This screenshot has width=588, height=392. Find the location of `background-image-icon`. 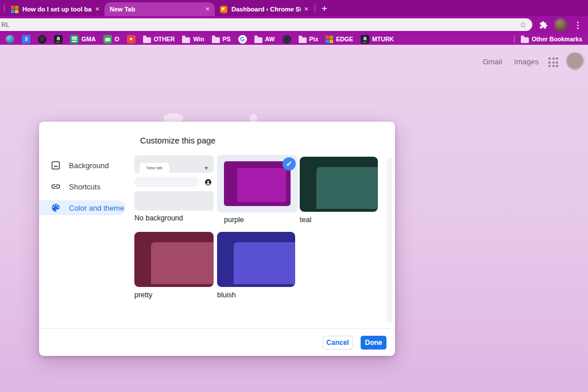

background-image-icon is located at coordinates (56, 165).